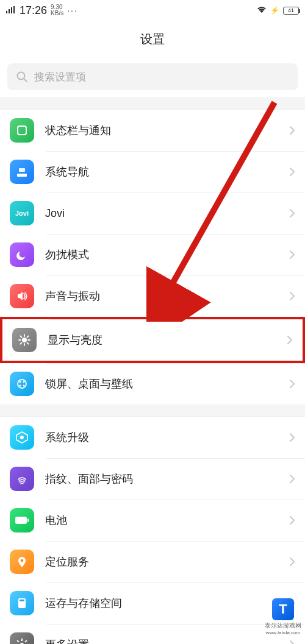  Describe the element at coordinates (22, 479) in the screenshot. I see `fingerprint-icon` at that location.